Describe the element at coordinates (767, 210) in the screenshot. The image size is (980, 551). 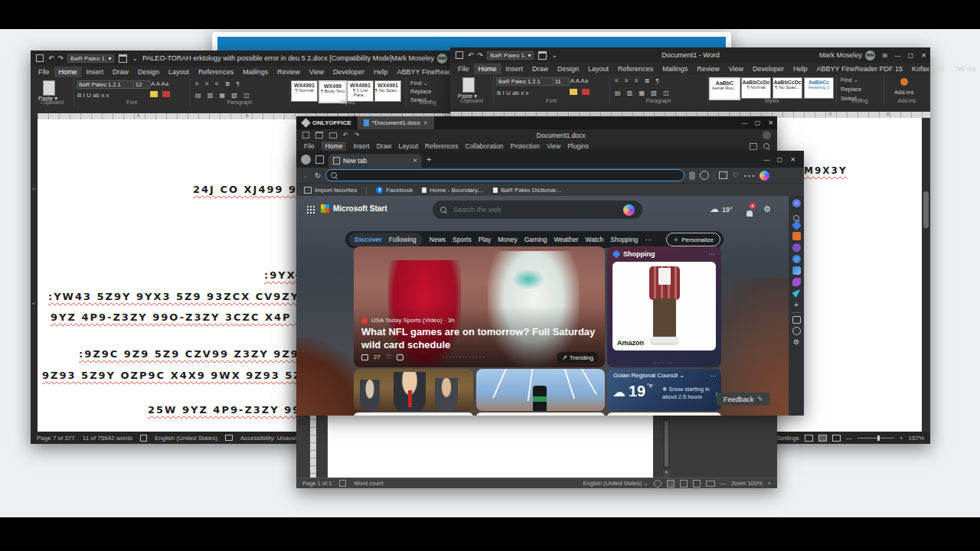
I see `settings-gear-icon: ⚙` at that location.